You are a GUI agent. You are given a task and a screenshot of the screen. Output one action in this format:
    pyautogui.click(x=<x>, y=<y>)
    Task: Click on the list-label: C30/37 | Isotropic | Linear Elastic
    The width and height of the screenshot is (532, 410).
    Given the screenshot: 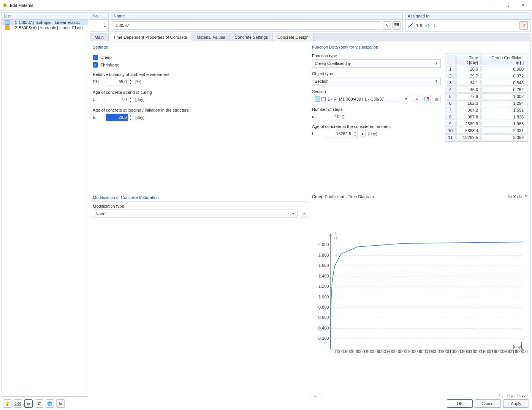 What is the action you would take?
    pyautogui.click(x=49, y=22)
    